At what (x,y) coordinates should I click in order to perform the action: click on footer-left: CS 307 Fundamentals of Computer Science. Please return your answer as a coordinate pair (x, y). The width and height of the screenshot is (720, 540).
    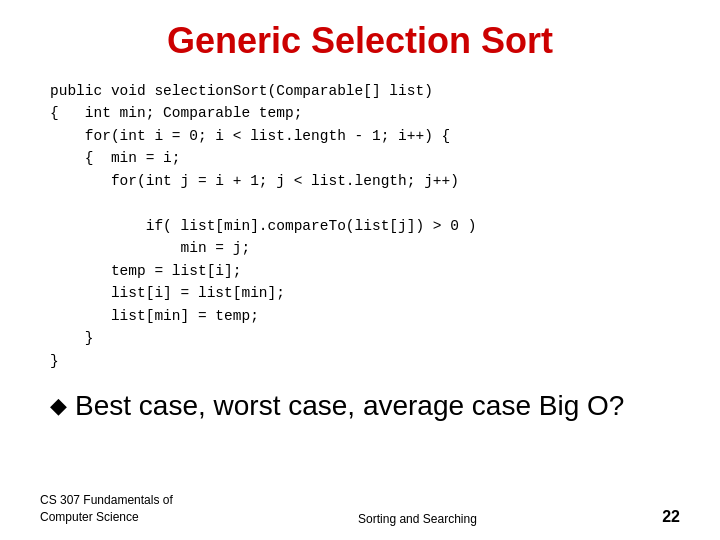
    Looking at the image, I should click on (106, 509).